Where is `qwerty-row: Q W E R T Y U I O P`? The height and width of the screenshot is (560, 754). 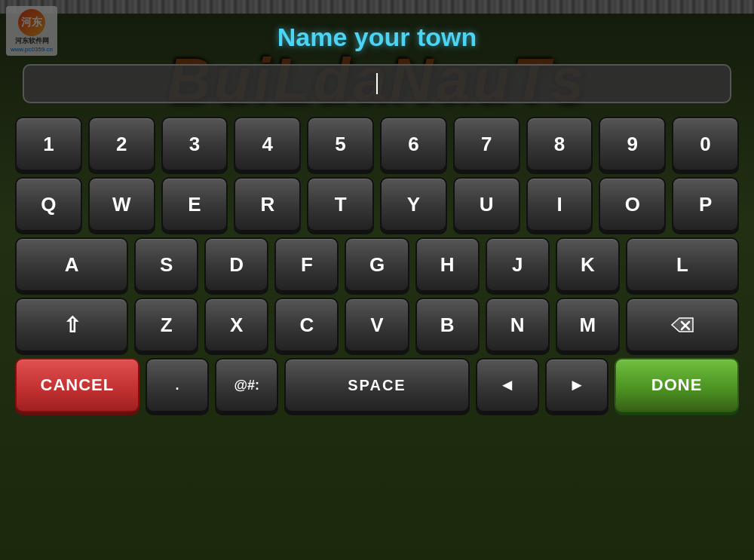
qwerty-row: Q W E R T Y U I O P is located at coordinates (377, 204).